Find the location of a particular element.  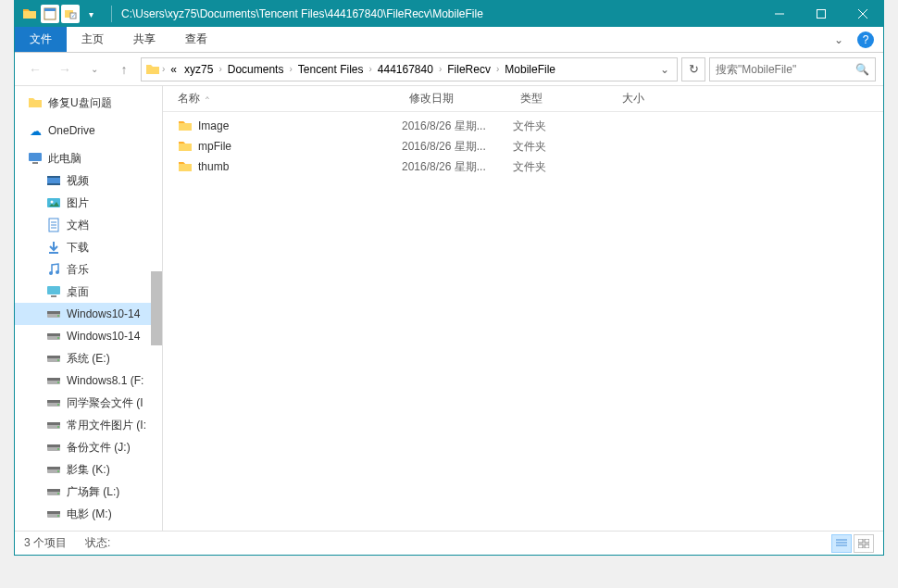

sidebar-item-drive-12: 备份文件 (J:) is located at coordinates (89, 447).